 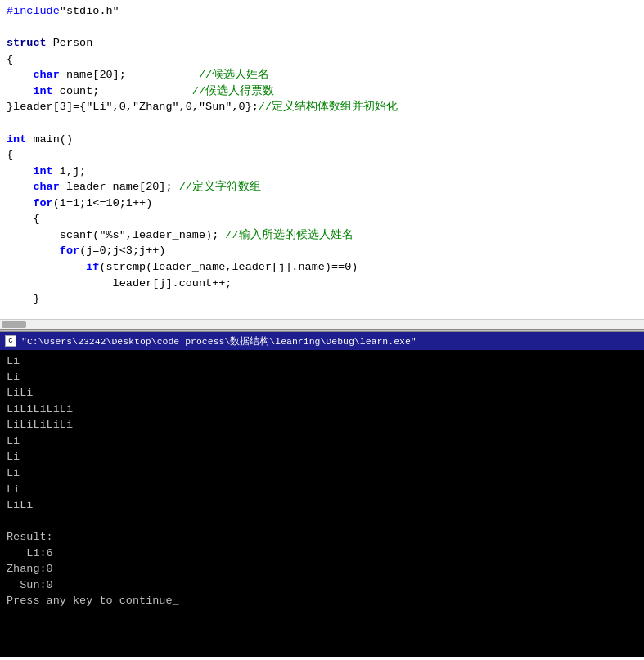 What do you see at coordinates (322, 299) in the screenshot?
I see `code-line: }` at bounding box center [322, 299].